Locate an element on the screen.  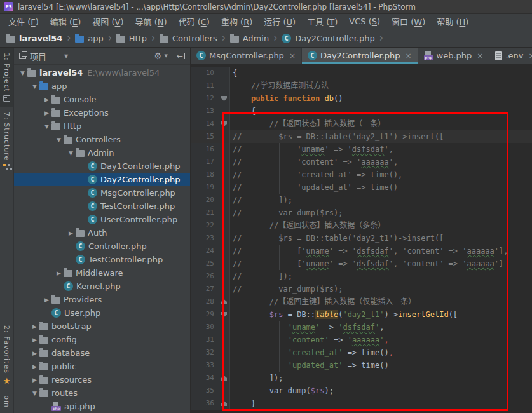
code-line-17: 17// 'content' => 'aaaaaa', is located at coordinates (361, 162).